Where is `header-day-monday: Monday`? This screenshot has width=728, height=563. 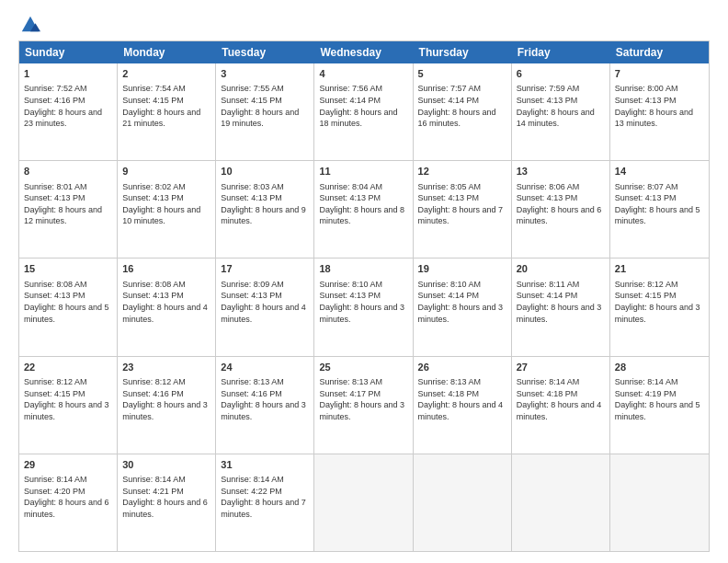 header-day-monday: Monday is located at coordinates (167, 52).